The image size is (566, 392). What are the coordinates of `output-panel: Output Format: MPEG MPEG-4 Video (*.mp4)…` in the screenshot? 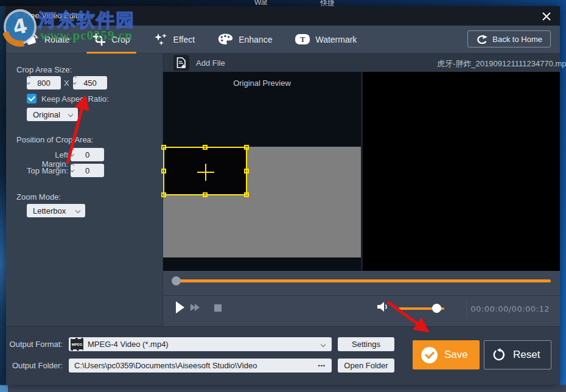 It's located at (283, 355).